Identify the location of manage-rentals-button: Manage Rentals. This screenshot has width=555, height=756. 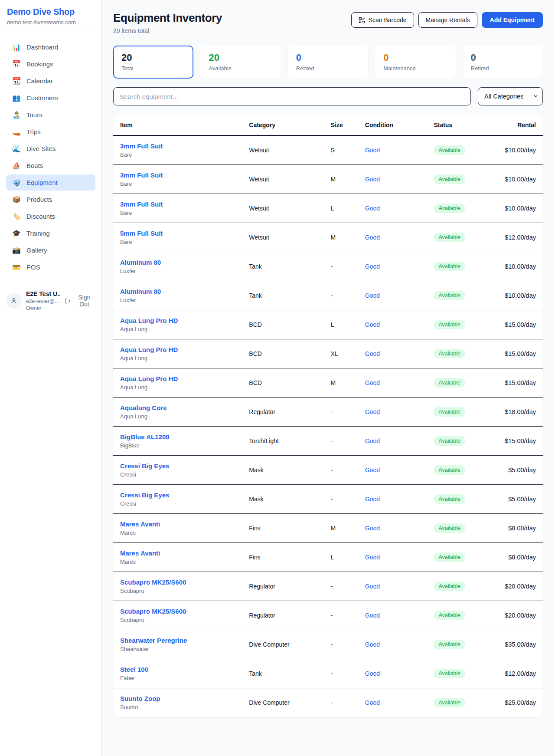
(448, 20).